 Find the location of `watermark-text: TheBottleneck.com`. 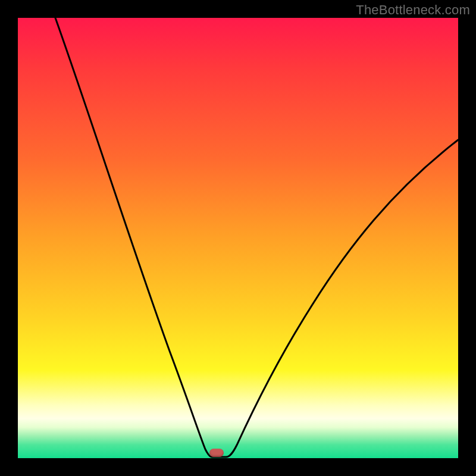

watermark-text: TheBottleneck.com is located at coordinates (413, 10).